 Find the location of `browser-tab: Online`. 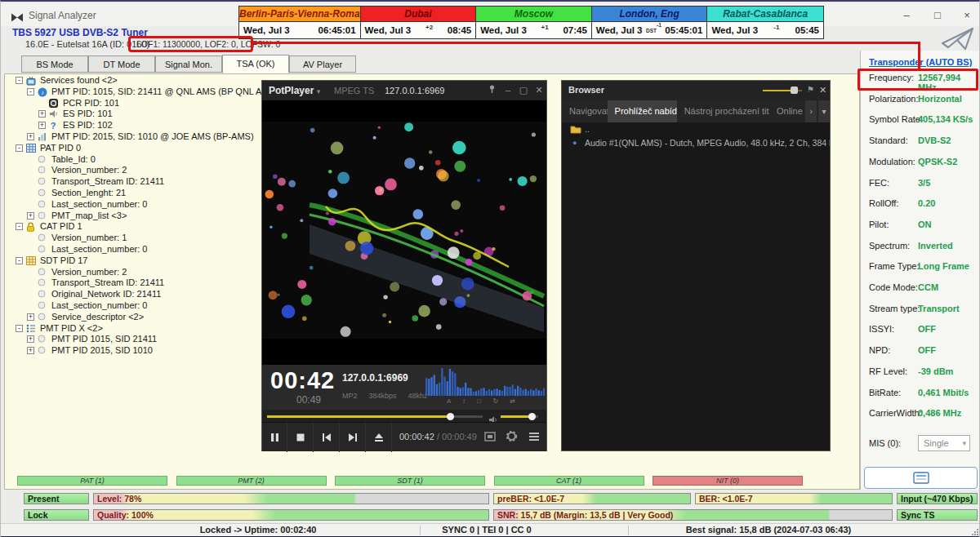

browser-tab: Online is located at coordinates (786, 111).